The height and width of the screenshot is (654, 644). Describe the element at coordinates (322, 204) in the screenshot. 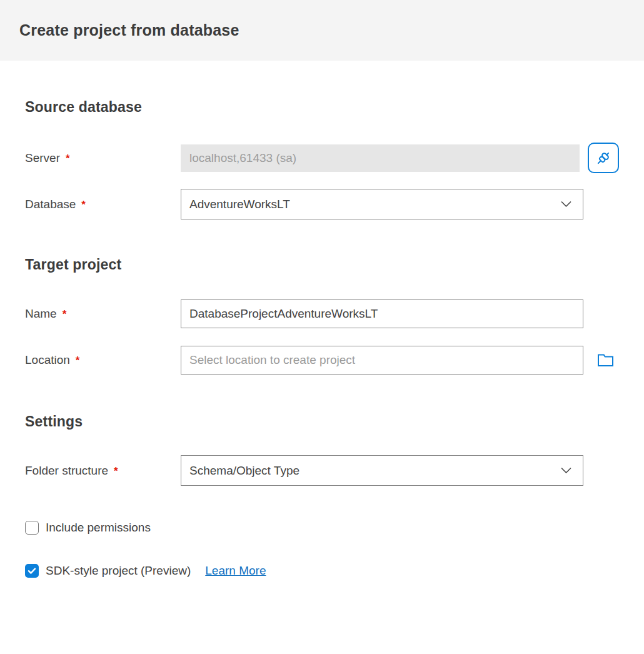

I see `database-row: Database* AdventureWorksLT` at that location.